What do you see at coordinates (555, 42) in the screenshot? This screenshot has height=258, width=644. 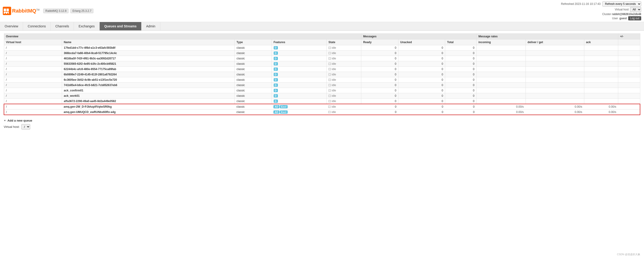 I see `col-deliver-get: deliver / get` at bounding box center [555, 42].